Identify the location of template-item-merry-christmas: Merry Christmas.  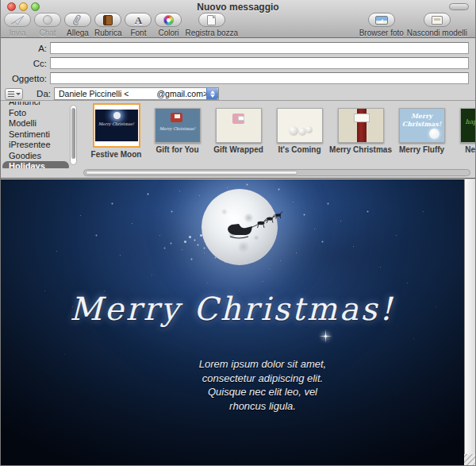
(360, 135).